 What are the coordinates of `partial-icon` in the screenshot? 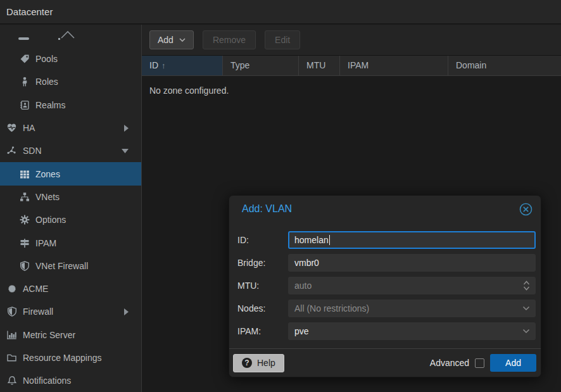 It's located at (24, 39).